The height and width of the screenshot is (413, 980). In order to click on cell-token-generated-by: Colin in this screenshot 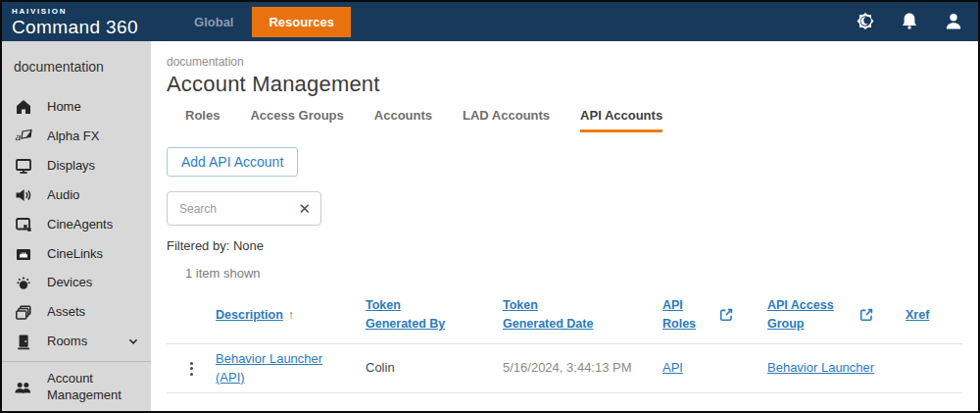, I will do `click(434, 369)`.